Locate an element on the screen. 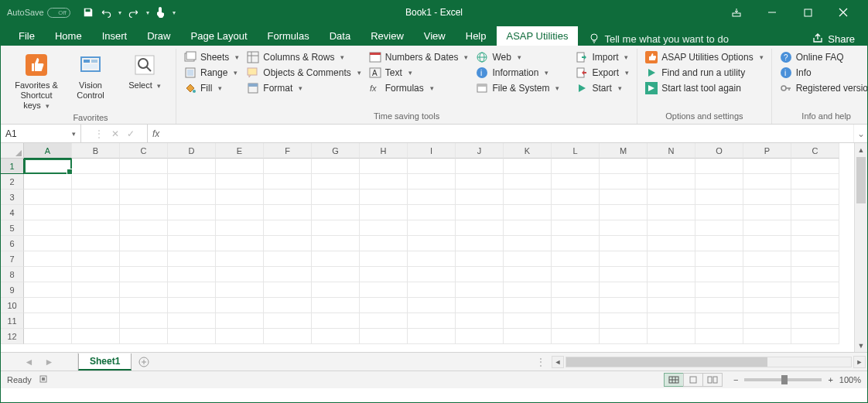 This screenshot has width=868, height=403. zoom-slider is located at coordinates (783, 380).